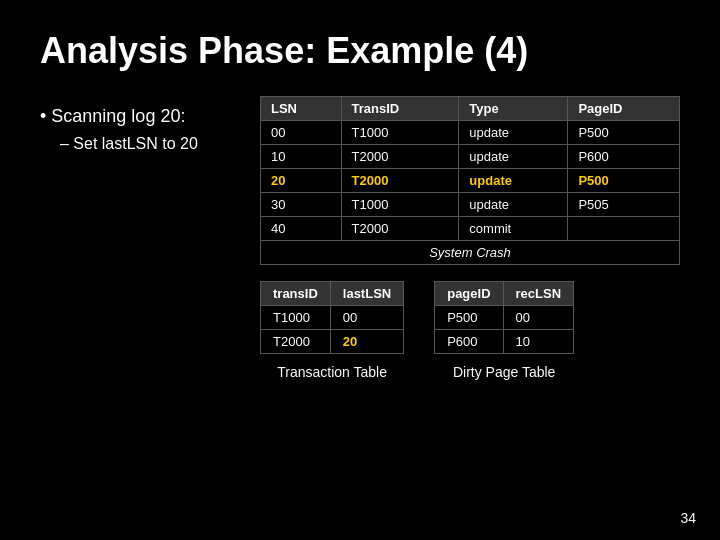 This screenshot has height=540, width=720. What do you see at coordinates (302, 109) in the screenshot?
I see `log-header-lsn: LSN` at bounding box center [302, 109].